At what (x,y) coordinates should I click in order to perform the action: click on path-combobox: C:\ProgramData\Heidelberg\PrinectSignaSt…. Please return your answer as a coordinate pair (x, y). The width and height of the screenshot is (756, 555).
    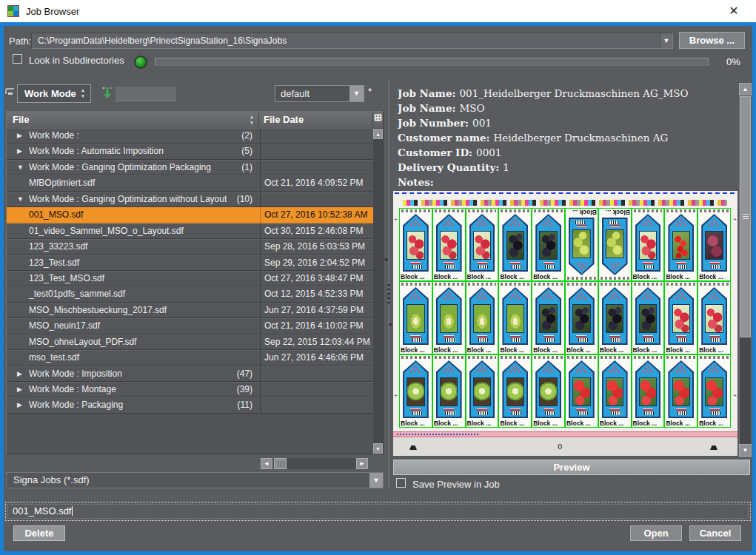
    Looking at the image, I should click on (352, 41).